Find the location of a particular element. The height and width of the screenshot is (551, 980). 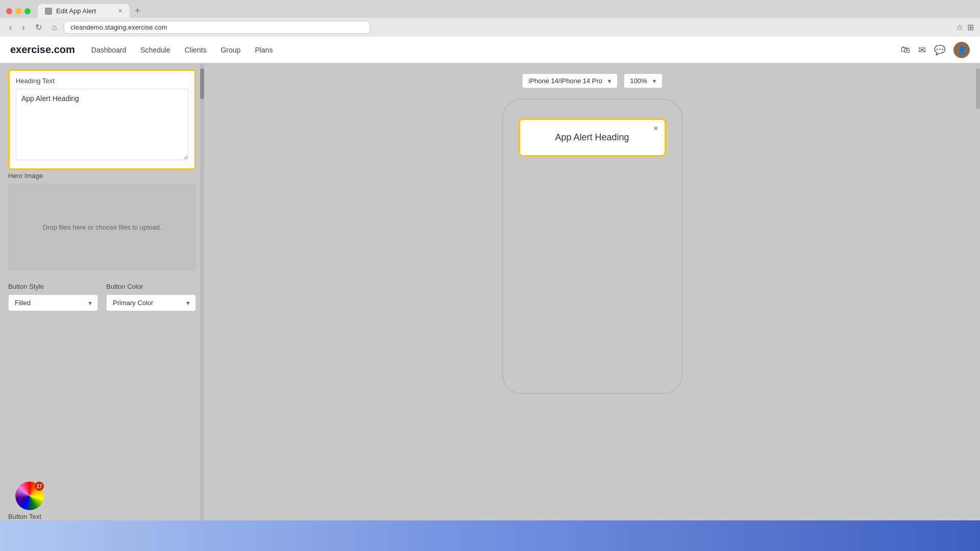

user-avatar: 👤 is located at coordinates (962, 50).